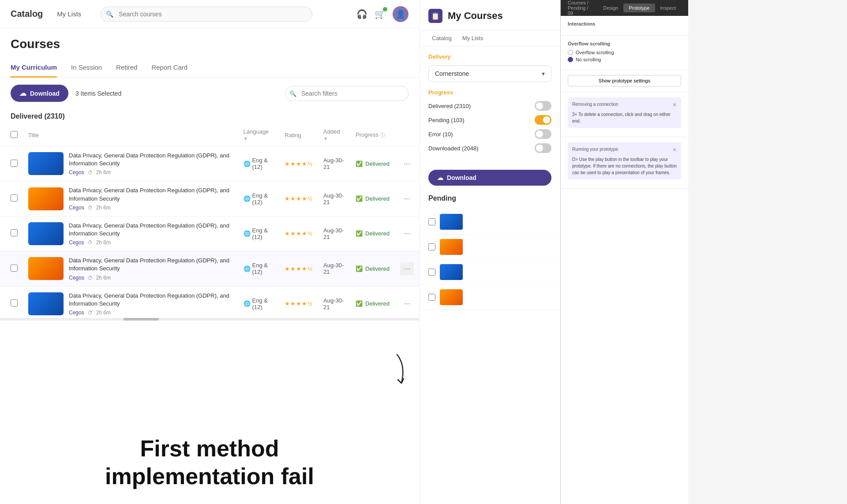  Describe the element at coordinates (206, 14) in the screenshot. I see `search-bar: 🔍` at that location.